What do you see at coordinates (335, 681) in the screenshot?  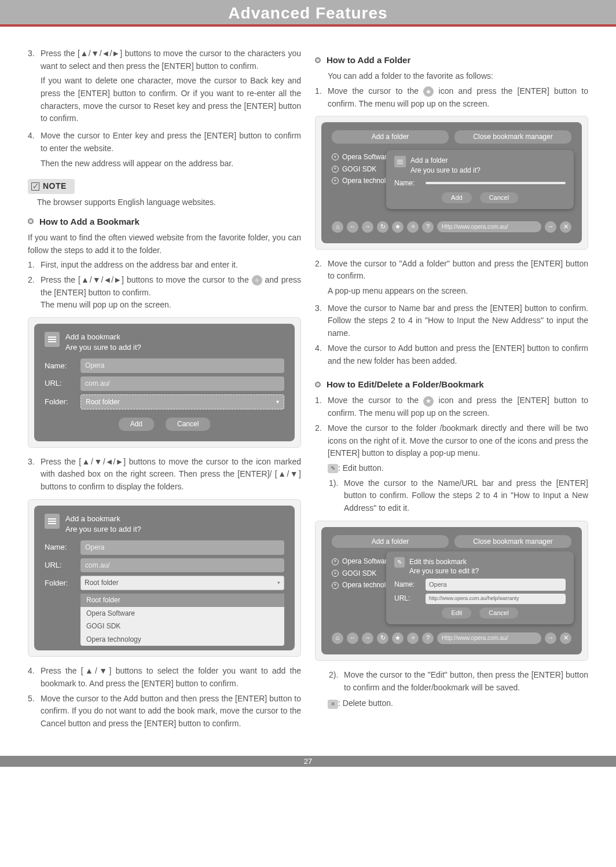 I see `substep-number: 2).` at bounding box center [335, 681].